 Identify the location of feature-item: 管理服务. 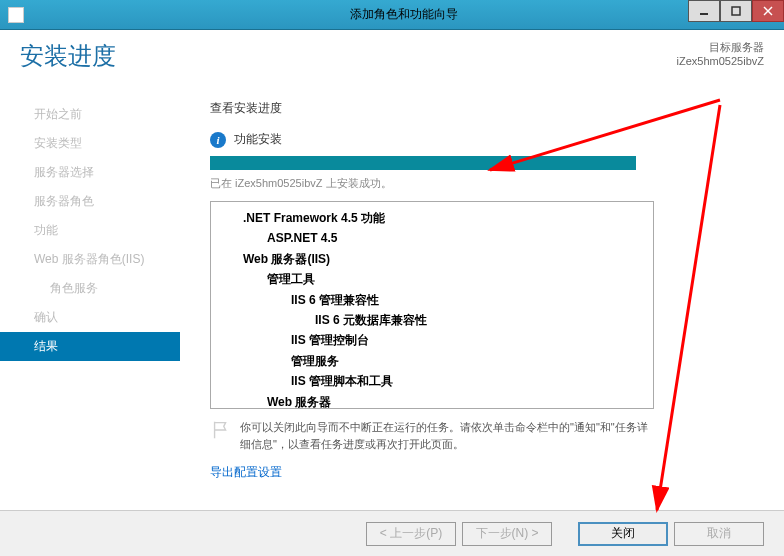
(315, 361).